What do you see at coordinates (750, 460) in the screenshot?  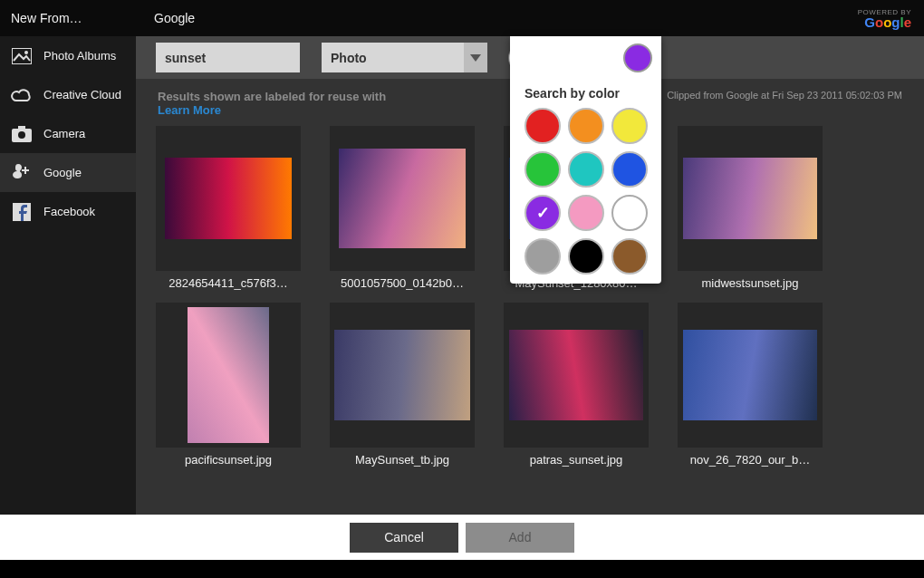 I see `result-caption: nov_26_7820_our_b…` at bounding box center [750, 460].